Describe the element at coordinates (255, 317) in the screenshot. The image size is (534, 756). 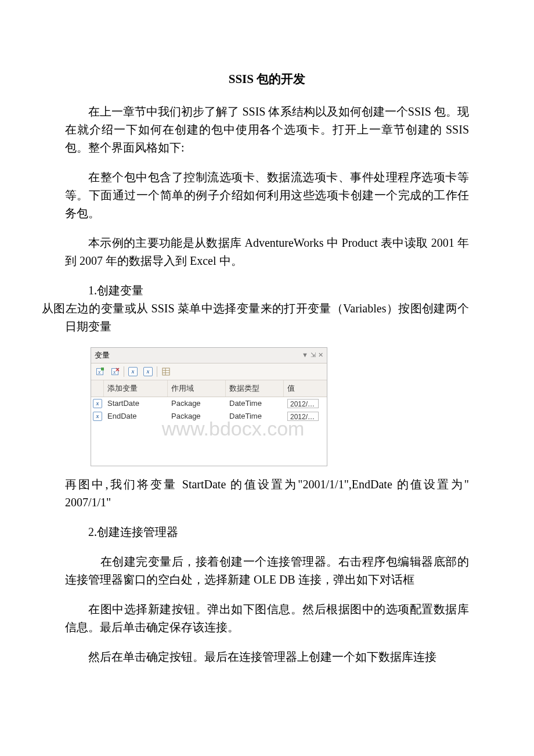
I see `paragraph-line: 从图左边的变量或从 SSIS 菜单中选择变量来的打开变量（Variables）按…` at that location.